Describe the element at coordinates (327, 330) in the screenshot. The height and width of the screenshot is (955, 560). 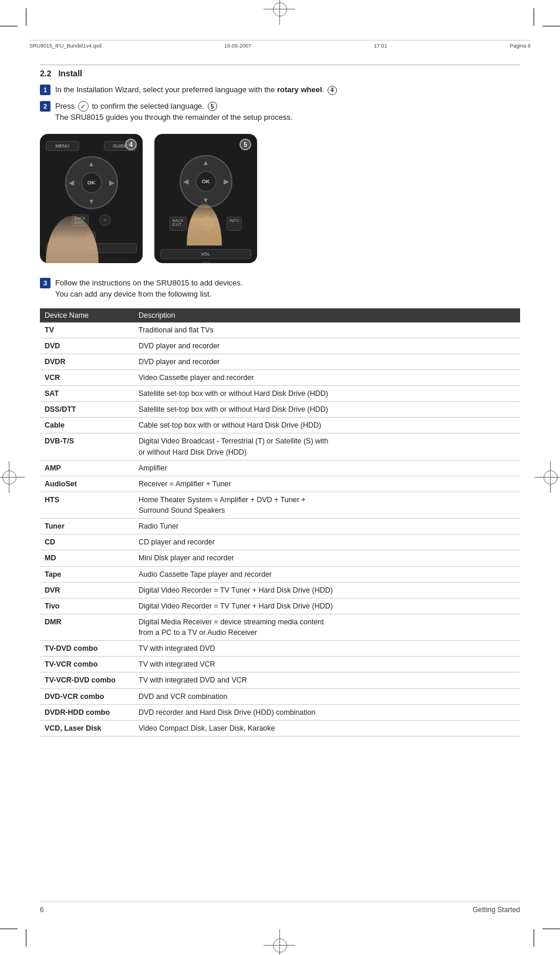
I see `device-description-cell: Traditional and flat TVs` at that location.